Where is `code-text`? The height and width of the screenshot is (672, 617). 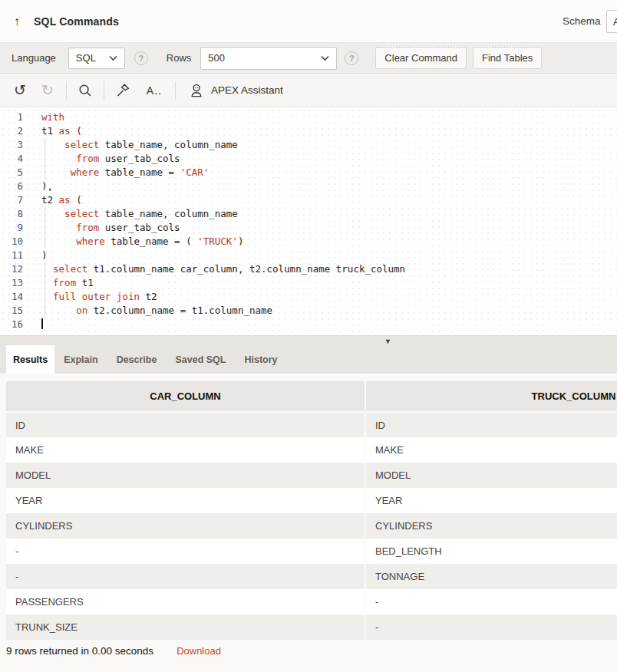 code-text is located at coordinates (42, 324).